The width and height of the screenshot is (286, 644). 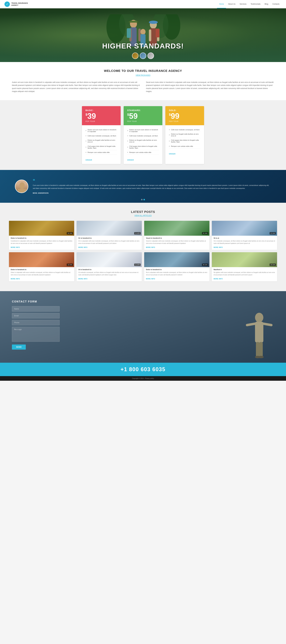 What do you see at coordinates (143, 216) in the screenshot?
I see `view-articles-link: VIEW ALL ARTICLES` at bounding box center [143, 216].